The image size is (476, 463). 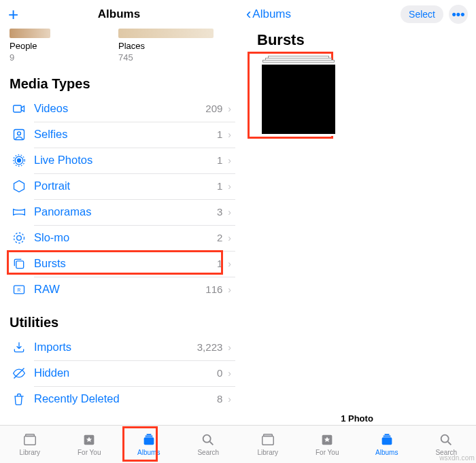 I want to click on tab-bar-left: Library For You Albums Search, so click(x=119, y=444).